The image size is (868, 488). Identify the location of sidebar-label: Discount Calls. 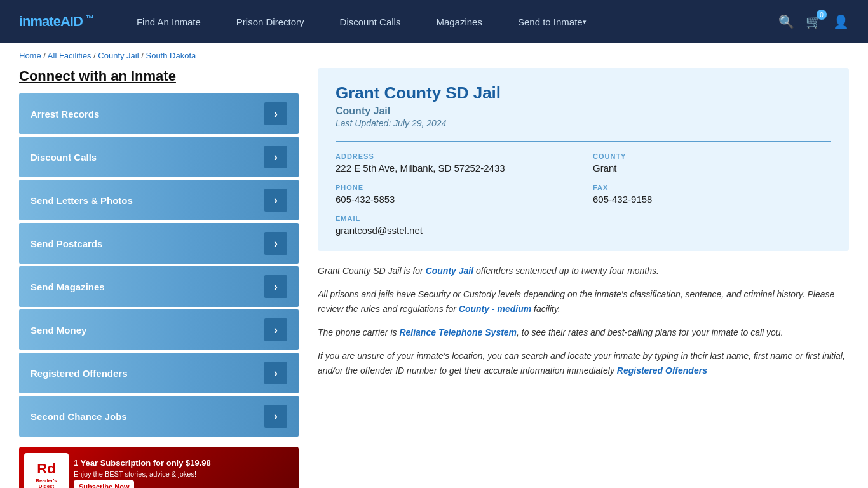
(64, 158).